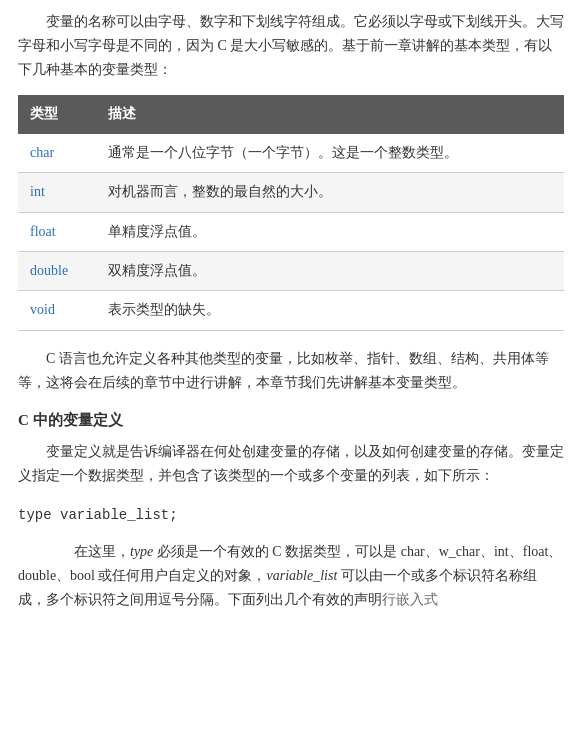 This screenshot has width=582, height=731. Describe the element at coordinates (291, 114) in the screenshot. I see `table-header: 类型 描述` at that location.